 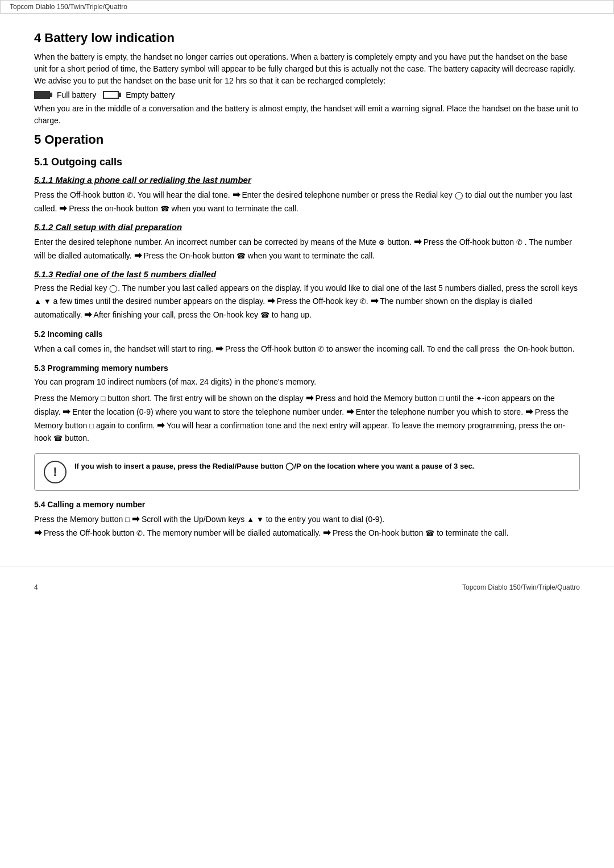 What do you see at coordinates (140, 533) in the screenshot?
I see `offhook-icon5: ✆` at bounding box center [140, 533].